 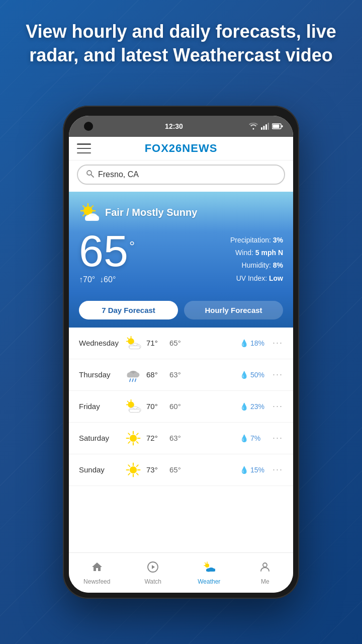 I want to click on precip-stat: Precipitation: 3%, so click(x=256, y=240).